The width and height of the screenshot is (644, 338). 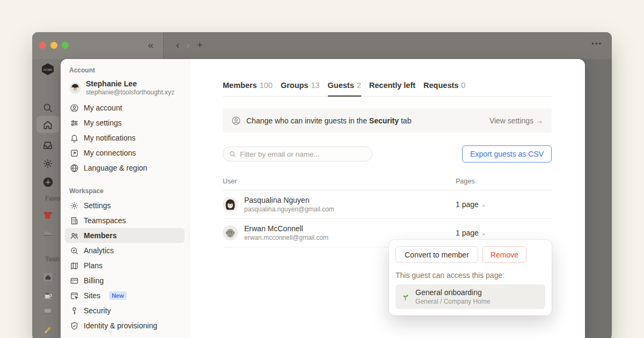 I want to click on close-window-button, so click(x=43, y=45).